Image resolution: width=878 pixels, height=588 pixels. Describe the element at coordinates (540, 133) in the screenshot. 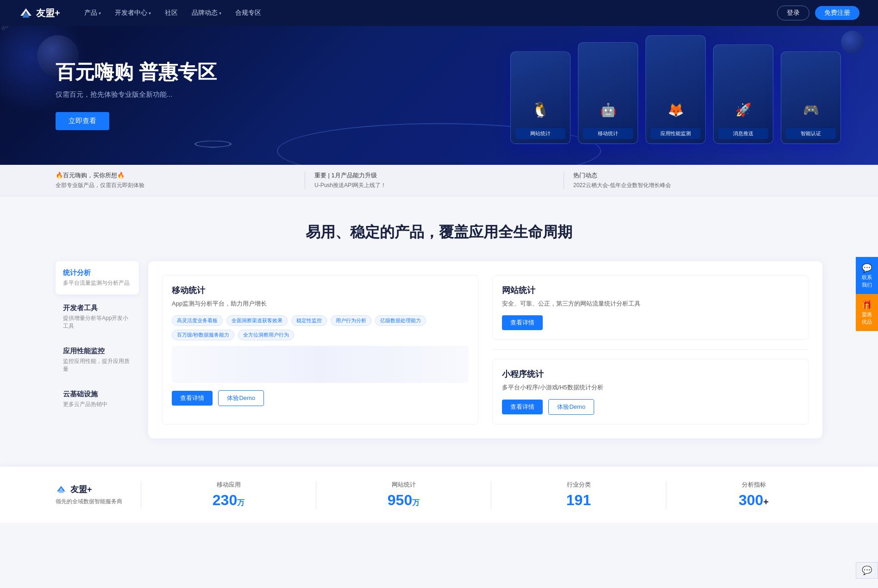

I see `product-card-label: 网站统计` at that location.